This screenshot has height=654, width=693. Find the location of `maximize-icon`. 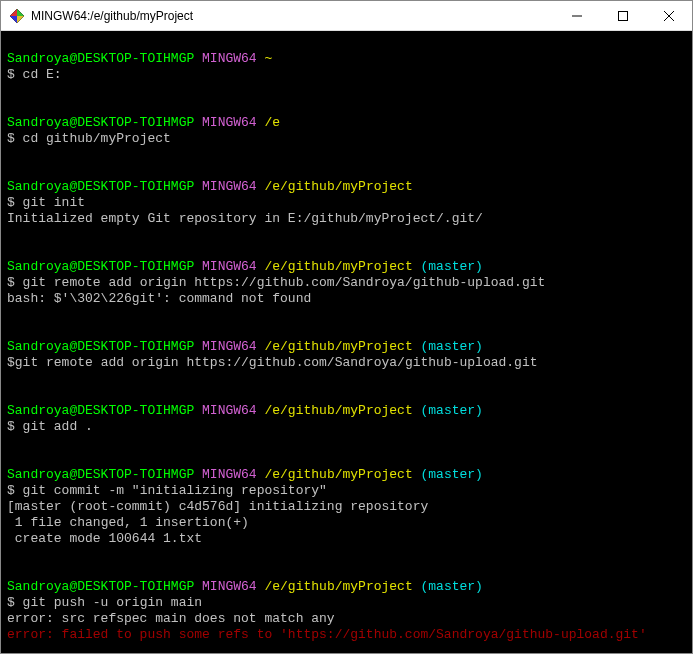

maximize-icon is located at coordinates (623, 16).